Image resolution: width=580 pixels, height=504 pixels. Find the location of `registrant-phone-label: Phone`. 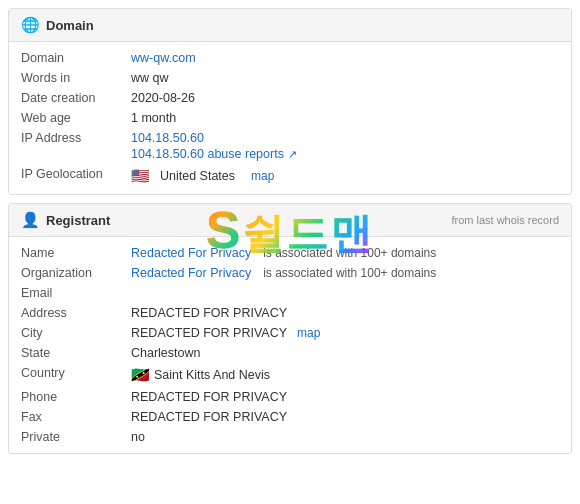

registrant-phone-label: Phone is located at coordinates (76, 397).